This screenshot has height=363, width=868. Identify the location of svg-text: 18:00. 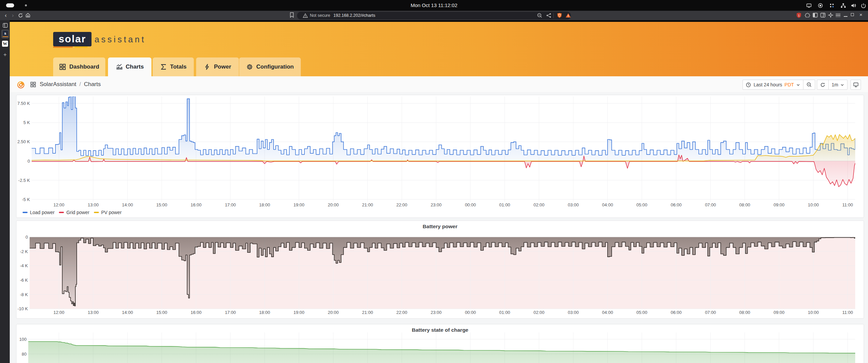
(265, 312).